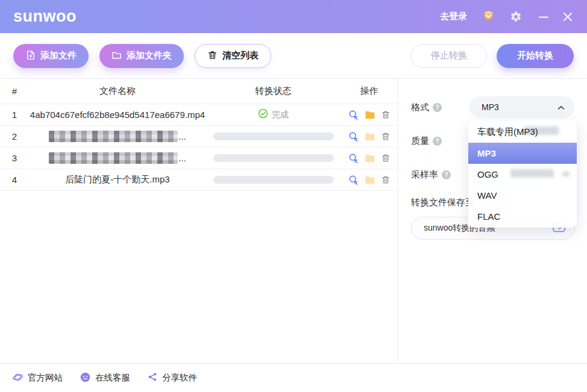 Image resolution: width=587 pixels, height=392 pixels. I want to click on start-convert-button: 开始转换, so click(535, 56).